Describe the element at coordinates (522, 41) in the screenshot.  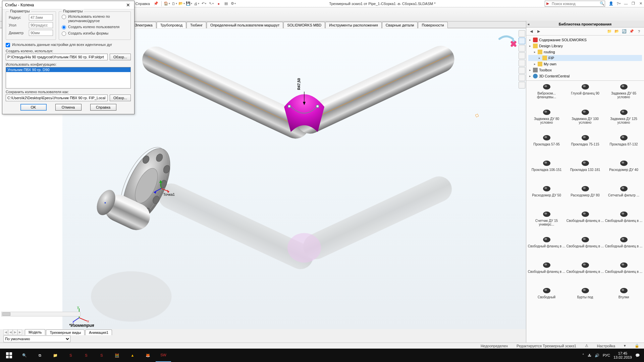
I see `taskpane-design-library-icon` at that location.